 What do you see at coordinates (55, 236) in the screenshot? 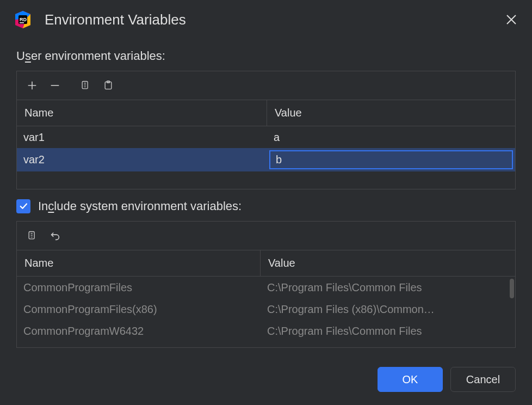
I see `revert-button` at bounding box center [55, 236].